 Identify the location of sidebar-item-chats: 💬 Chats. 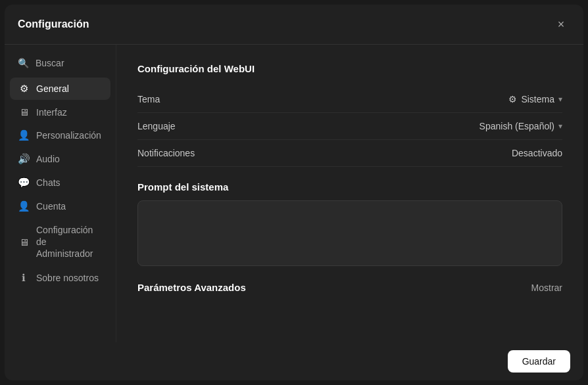
(61, 183).